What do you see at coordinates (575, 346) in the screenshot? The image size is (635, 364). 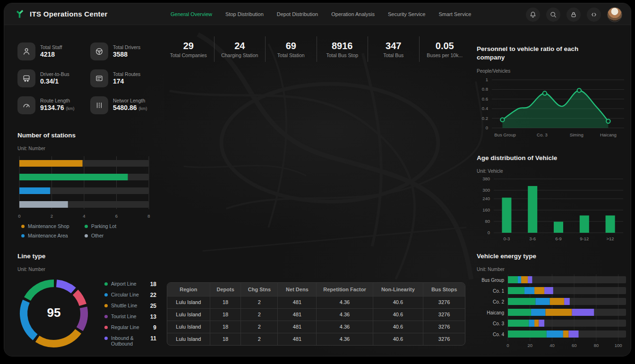 I see `svg-text: 60` at bounding box center [575, 346].